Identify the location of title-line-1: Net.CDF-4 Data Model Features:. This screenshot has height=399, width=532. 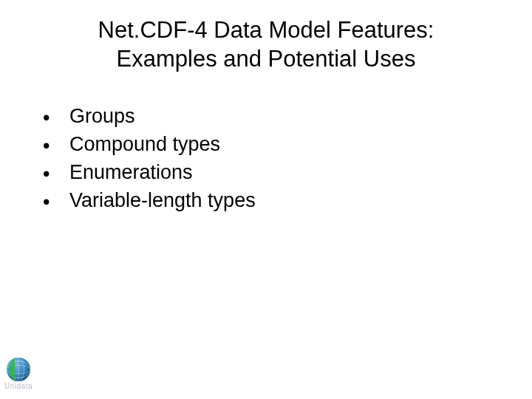
(266, 31).